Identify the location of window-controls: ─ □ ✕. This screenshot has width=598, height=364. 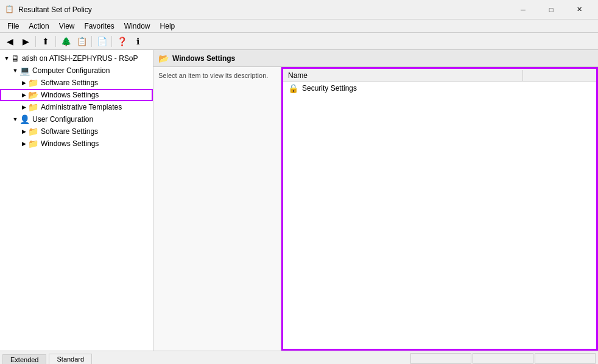
(551, 10).